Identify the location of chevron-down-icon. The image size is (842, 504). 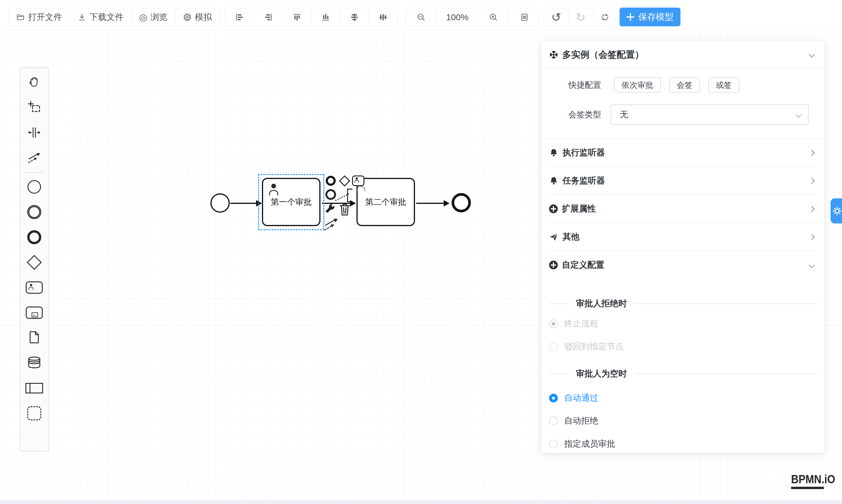
(812, 265).